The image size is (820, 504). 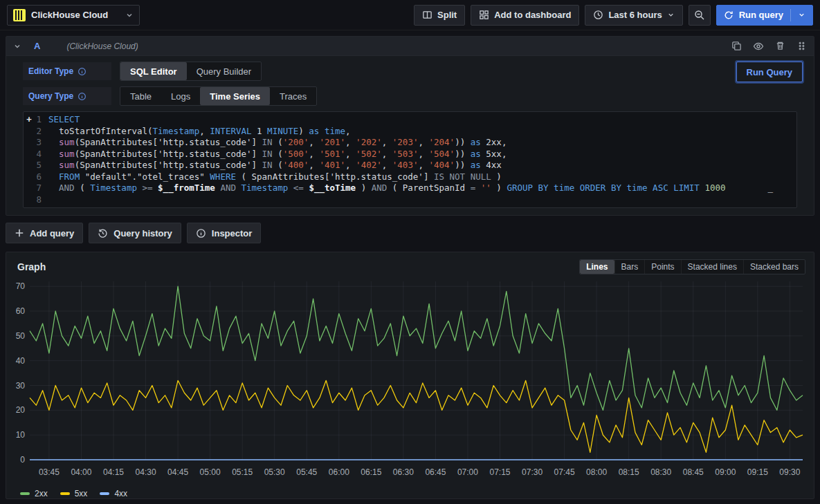 What do you see at coordinates (141, 96) in the screenshot?
I see `query-type-table: Table` at bounding box center [141, 96].